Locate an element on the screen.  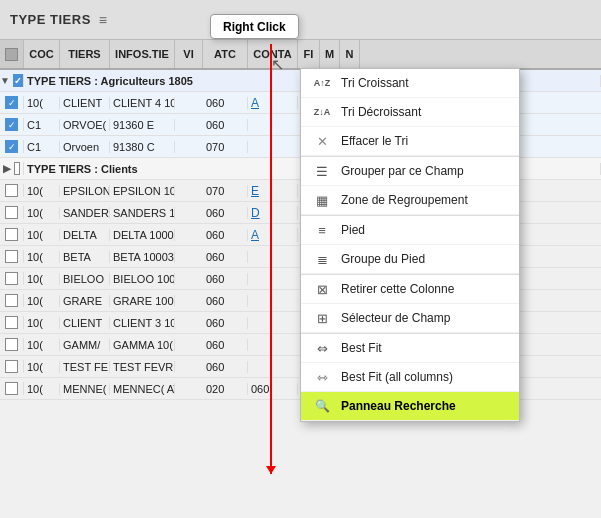
menu-item-tri-decroissant: Tri Décroissant is located at coordinates (410, 112).